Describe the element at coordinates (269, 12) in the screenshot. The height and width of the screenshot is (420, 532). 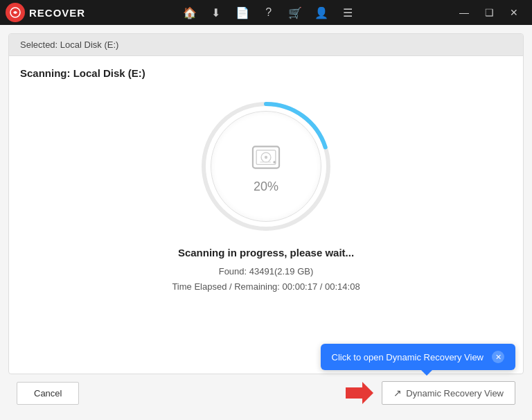
I see `titlebar-nav: 🏠 ⬇ 📄 ? 🛒 👤 ☰` at that location.